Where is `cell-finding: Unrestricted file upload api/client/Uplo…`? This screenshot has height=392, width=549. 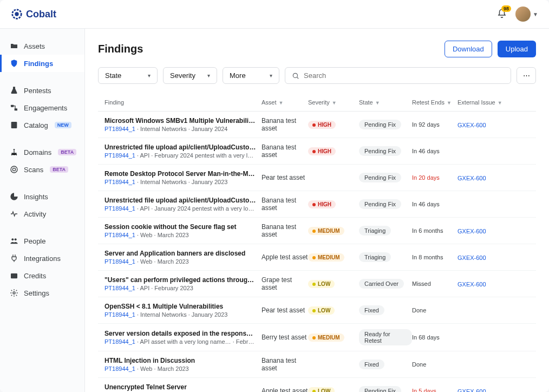 cell-finding: Unrestricted file upload api/client/Uplo… is located at coordinates (183, 204).